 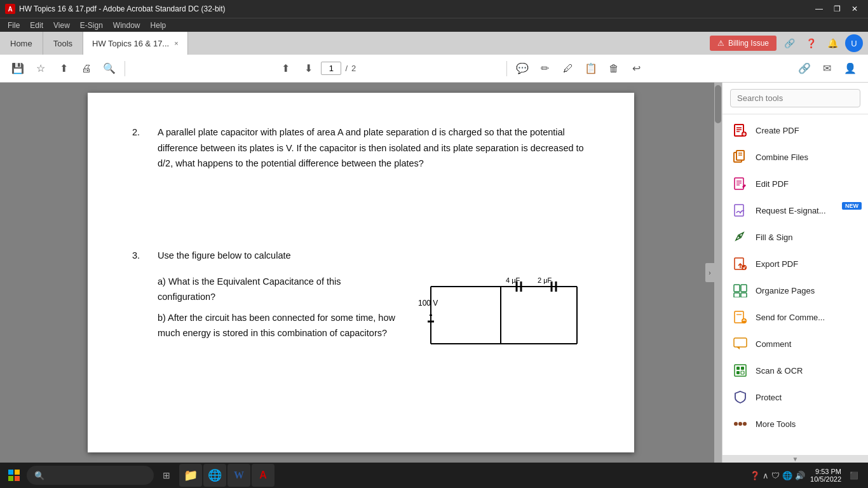 I want to click on undo-button: ↩, so click(x=637, y=69).